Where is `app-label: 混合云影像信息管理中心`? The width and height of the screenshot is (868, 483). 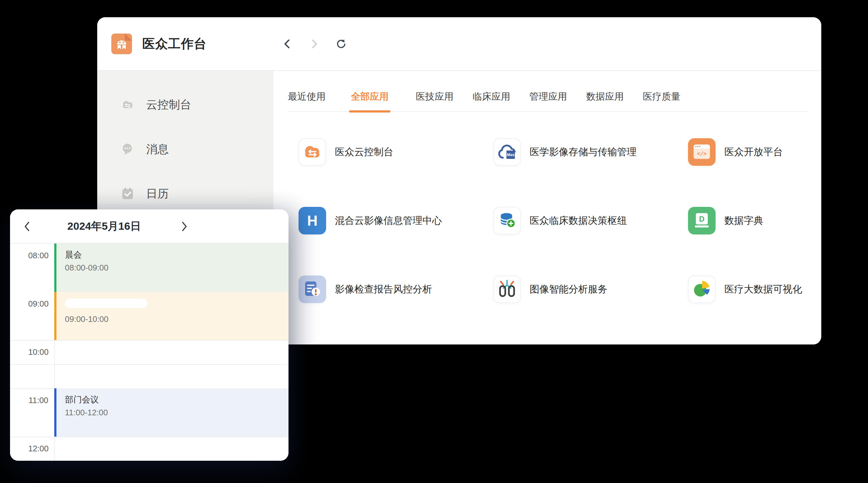
app-label: 混合云影像信息管理中心 is located at coordinates (388, 221).